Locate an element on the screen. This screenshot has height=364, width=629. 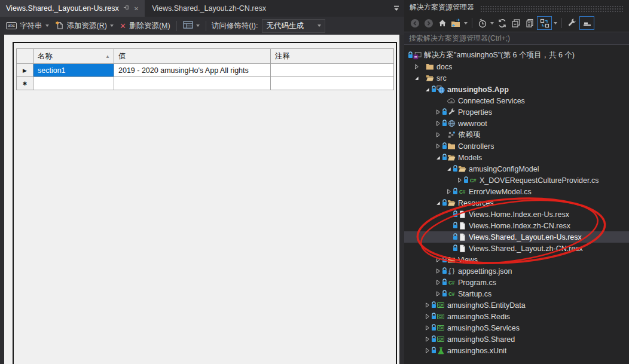
tab-views-shared-layout-en-us: Views.Shared._Layout.en-Us.resx ✕ is located at coordinates (72, 8).